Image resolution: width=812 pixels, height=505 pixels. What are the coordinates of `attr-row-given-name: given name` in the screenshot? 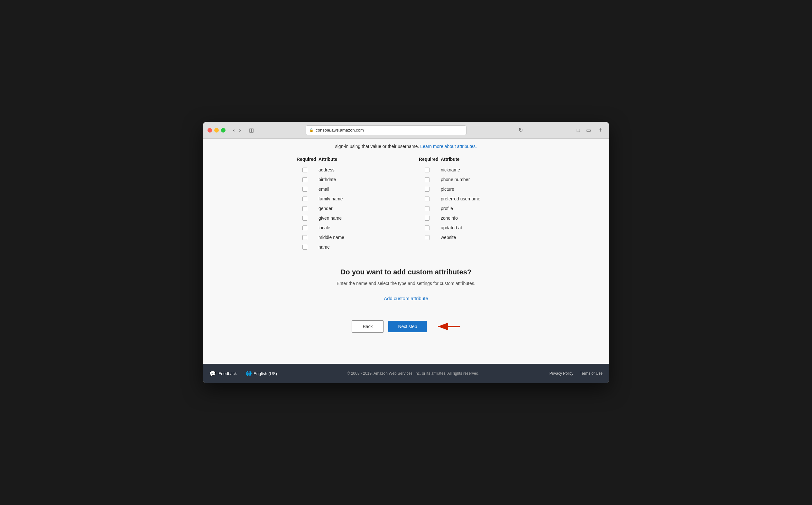 It's located at (345, 218).